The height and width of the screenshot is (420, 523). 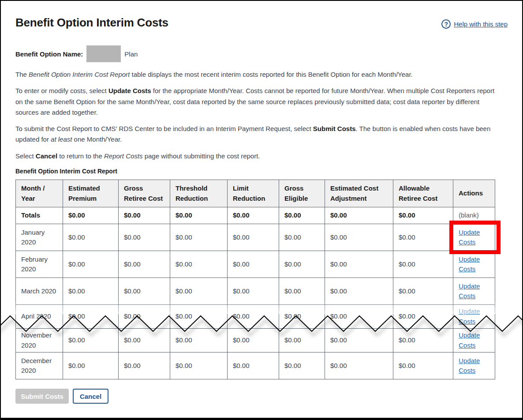 I want to click on description-paragraph: Select Cancel to return to the Report Co…, so click(x=257, y=156).